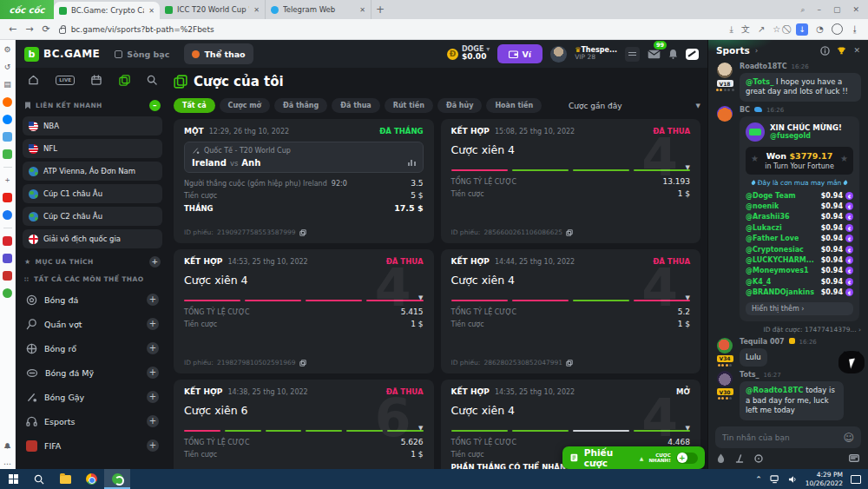 This screenshot has height=489, width=868. I want to click on tab-bcgame: BC.Game: Crypto Casino Gan ✕, so click(107, 10).